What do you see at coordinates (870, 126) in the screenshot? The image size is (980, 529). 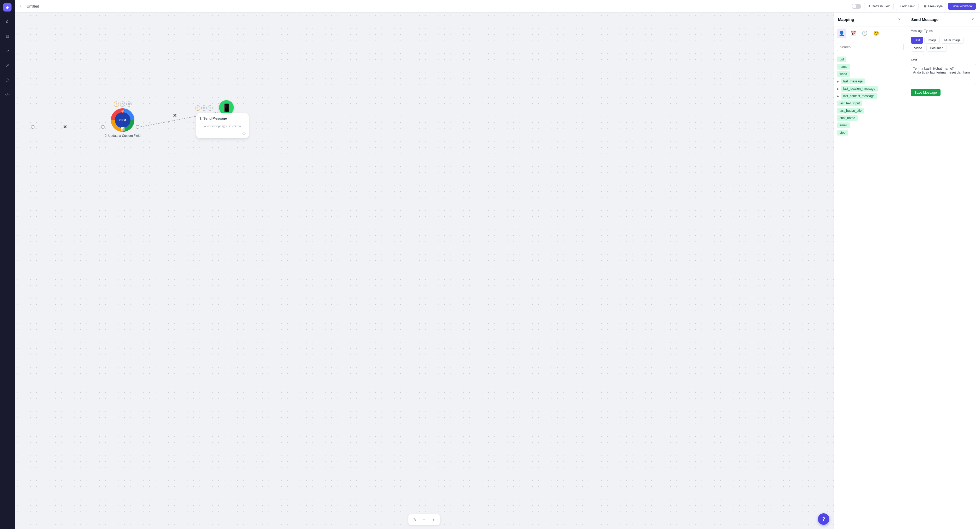 I see `field-row-email: email` at bounding box center [870, 126].